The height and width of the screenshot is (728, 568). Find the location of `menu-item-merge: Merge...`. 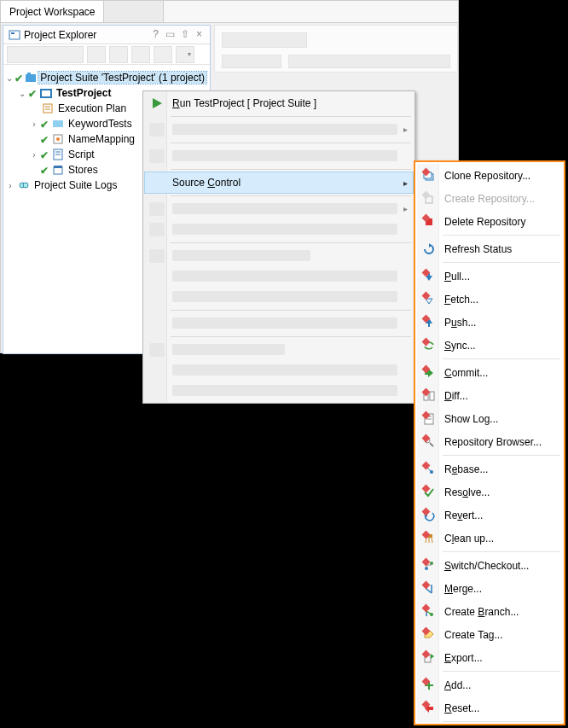

menu-item-merge: Merge... is located at coordinates (490, 589).